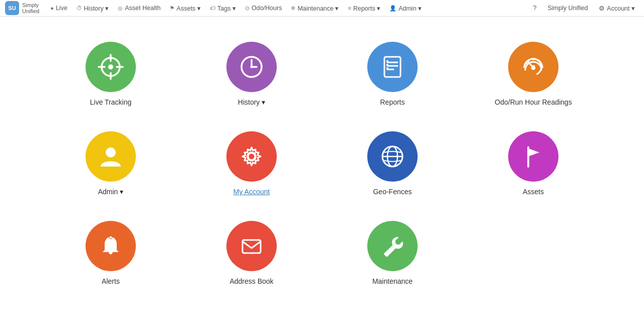 The height and width of the screenshot is (325, 644). I want to click on nav-assets: ⚑ Assets ▾, so click(185, 8).